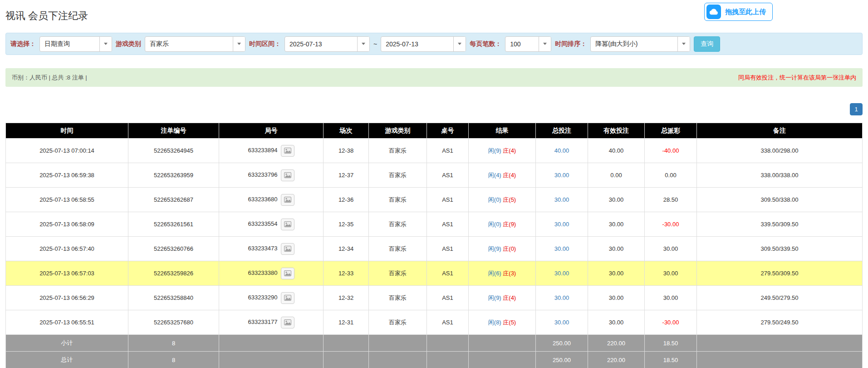  I want to click on total-label-cell: 总计, so click(67, 360).